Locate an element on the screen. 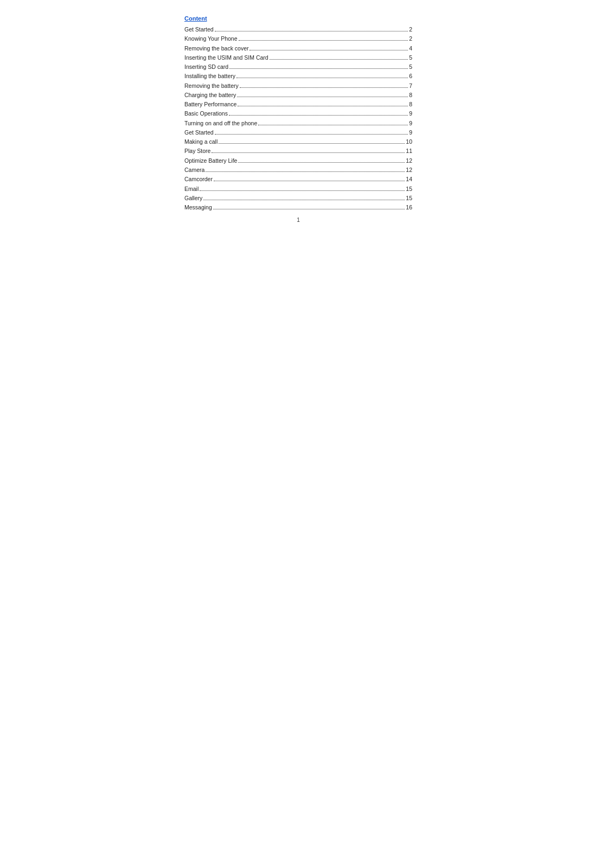  toc-entry: Inserting the USIM and SIM Card5 is located at coordinates (298, 58).